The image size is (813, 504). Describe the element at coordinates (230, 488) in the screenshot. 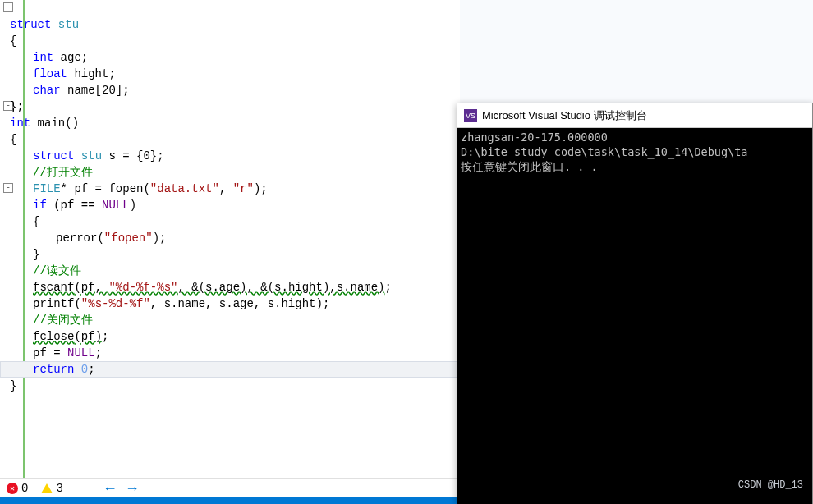

I see `status-bar: ✕ 0 3 ← →` at that location.